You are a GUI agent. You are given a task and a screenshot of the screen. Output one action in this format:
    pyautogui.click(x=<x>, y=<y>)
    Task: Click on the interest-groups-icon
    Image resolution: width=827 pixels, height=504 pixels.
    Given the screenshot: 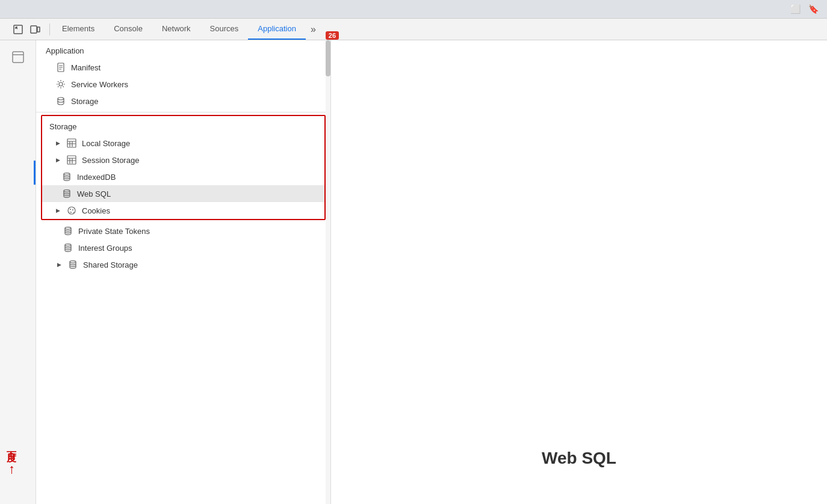 What is the action you would take?
    pyautogui.click(x=68, y=248)
    